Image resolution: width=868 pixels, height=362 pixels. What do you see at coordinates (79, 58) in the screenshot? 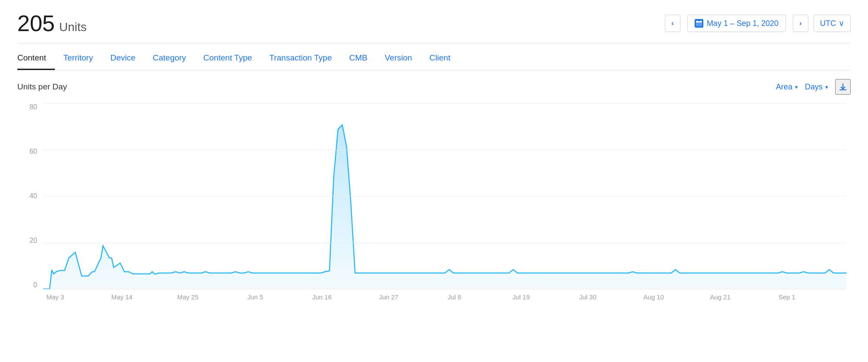
I see `tab-territory: Territory` at bounding box center [79, 58].